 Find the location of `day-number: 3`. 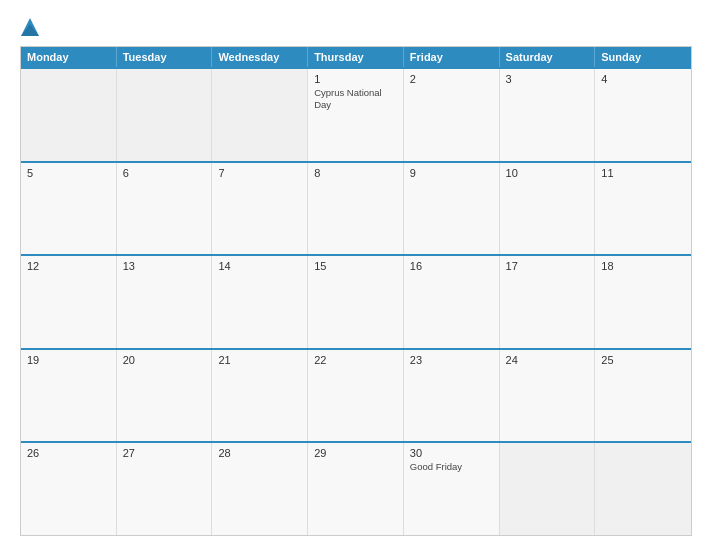

day-number: 3 is located at coordinates (548, 79).